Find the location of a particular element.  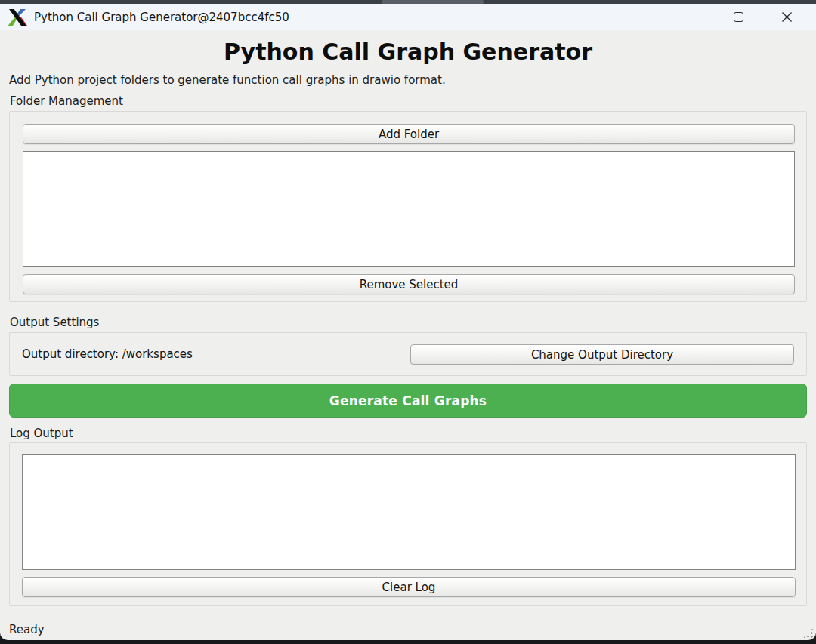

output-directory-text: Output directory: /workspaces is located at coordinates (107, 354).